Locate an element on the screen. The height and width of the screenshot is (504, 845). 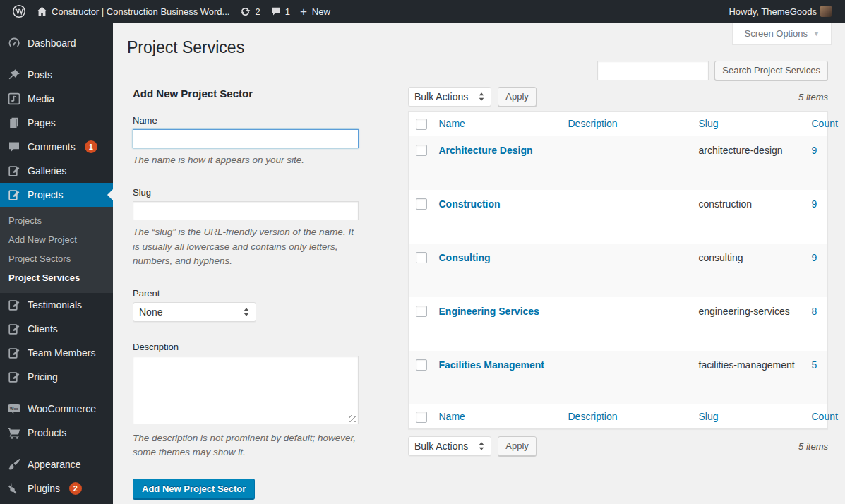
sidebar-item-galleries: Galleries is located at coordinates (56, 171).